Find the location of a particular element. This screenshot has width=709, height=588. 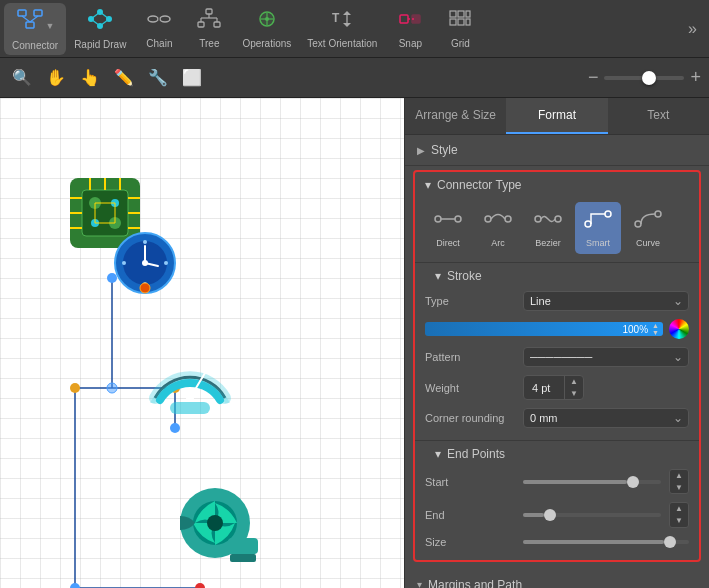

conn-type-arc: Arc is located at coordinates (498, 228).